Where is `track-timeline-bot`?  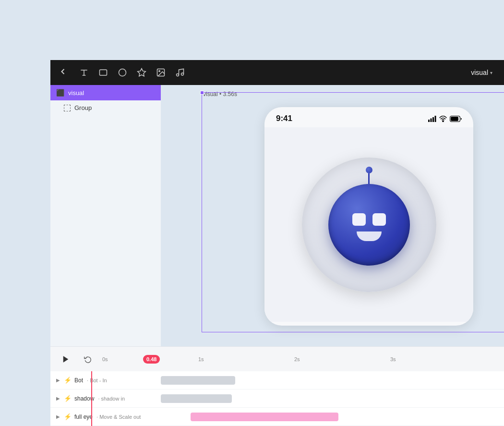
track-timeline-bot is located at coordinates (332, 380).